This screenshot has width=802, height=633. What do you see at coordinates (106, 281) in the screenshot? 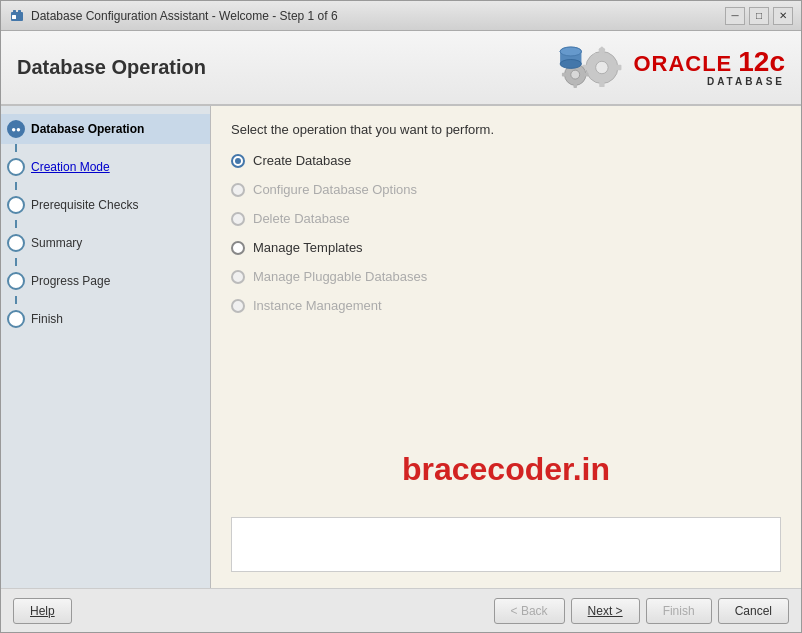
I see `sidebar-item-progress-page: Progress Page` at bounding box center [106, 281].